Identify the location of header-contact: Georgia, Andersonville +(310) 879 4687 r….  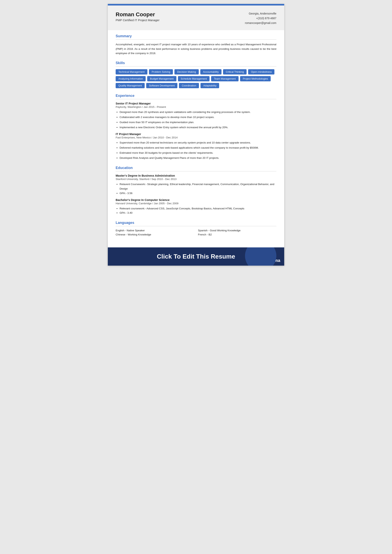
(261, 18).